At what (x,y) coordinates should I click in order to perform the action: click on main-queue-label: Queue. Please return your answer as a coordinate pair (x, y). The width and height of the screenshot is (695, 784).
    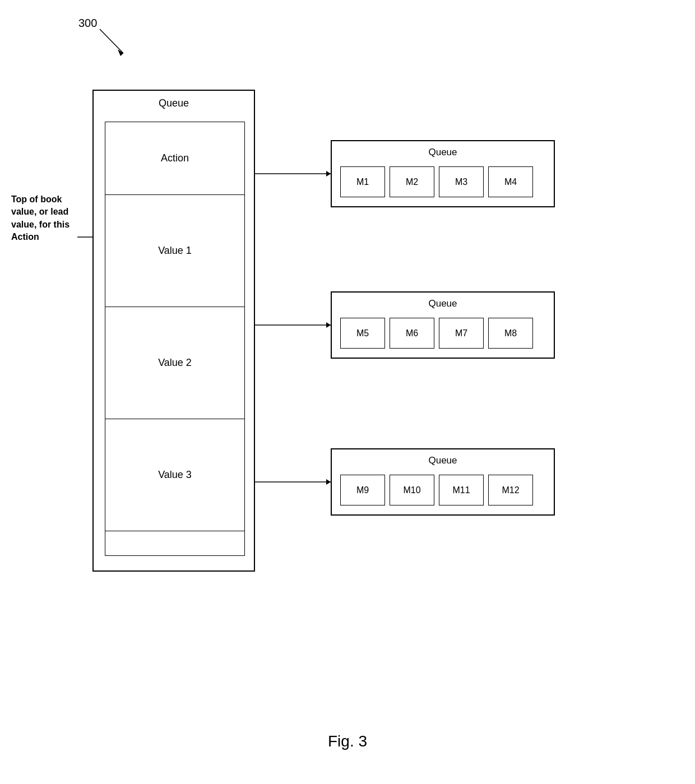
    Looking at the image, I should click on (174, 103).